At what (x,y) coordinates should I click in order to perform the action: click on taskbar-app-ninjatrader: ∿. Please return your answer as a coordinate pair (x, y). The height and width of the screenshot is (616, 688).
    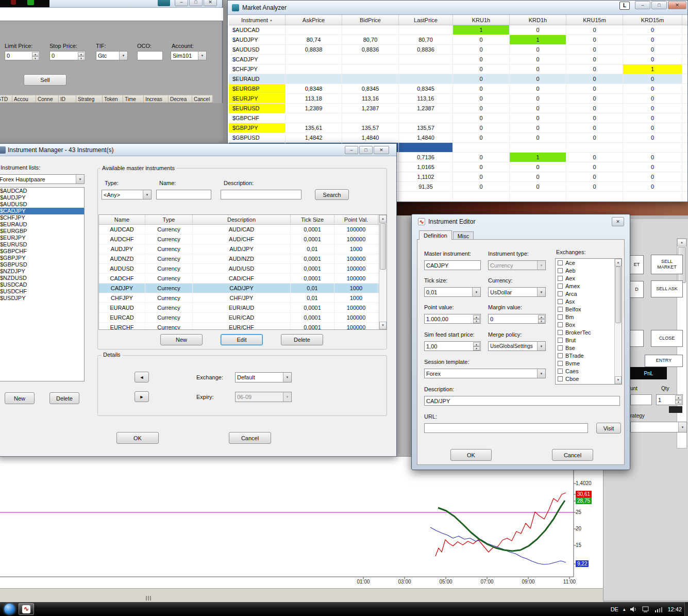
    Looking at the image, I should click on (26, 609).